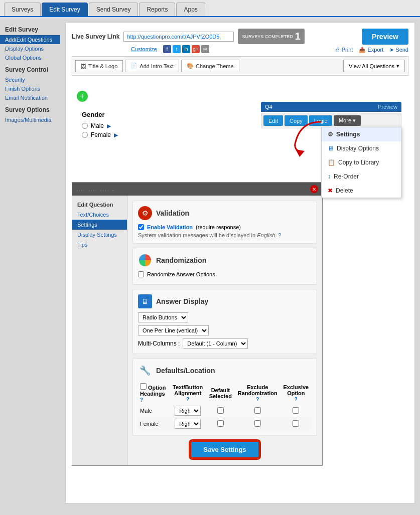 The width and height of the screenshot is (420, 515). I want to click on facebook-icon: f, so click(167, 49).